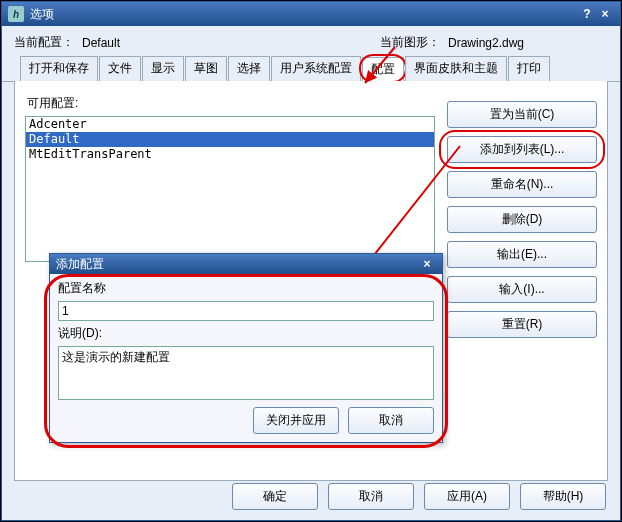 This screenshot has height=522, width=622. Describe the element at coordinates (304, 14) in the screenshot. I see `window-title: 选项` at that location.